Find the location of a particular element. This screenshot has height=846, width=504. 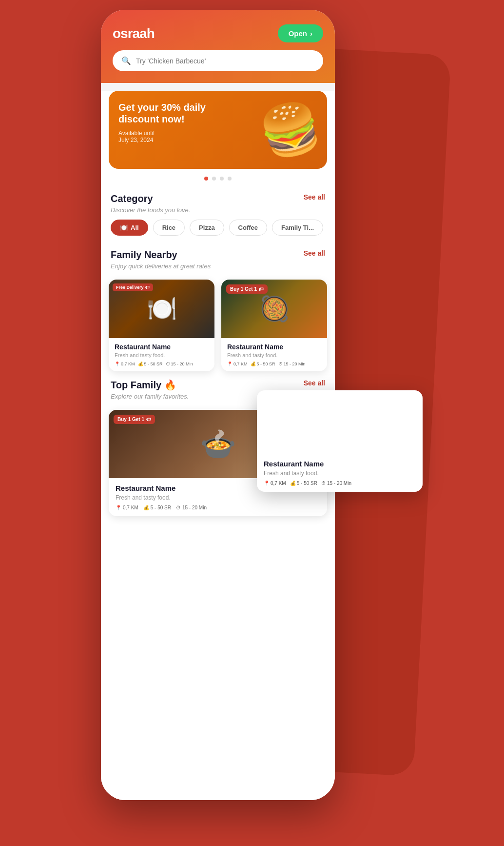

card1-distance: 📍 0,7 KM is located at coordinates (125, 364).